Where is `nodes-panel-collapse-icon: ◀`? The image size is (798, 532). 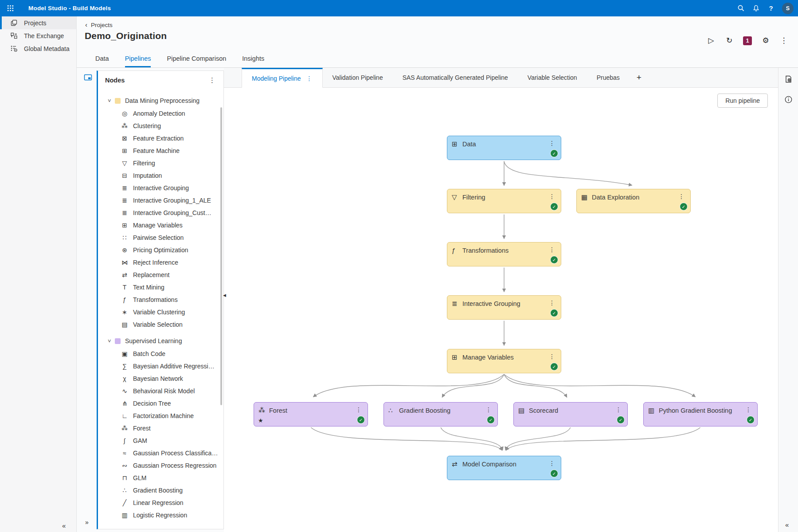
nodes-panel-collapse-icon: ◀ is located at coordinates (224, 295).